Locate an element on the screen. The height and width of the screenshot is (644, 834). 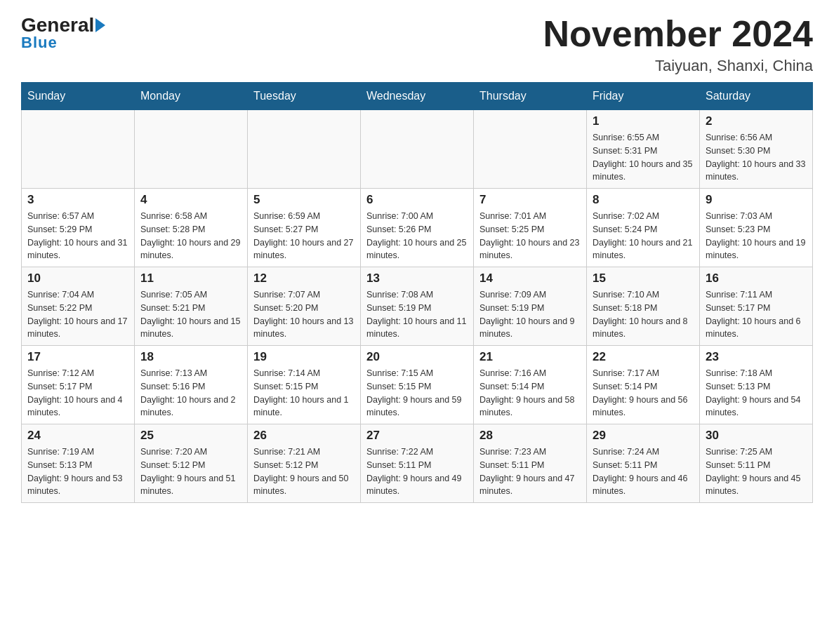
calendar-day: 24Sunrise: 7:19 AMSunset: 5:13 PMDayligh… is located at coordinates (79, 464).